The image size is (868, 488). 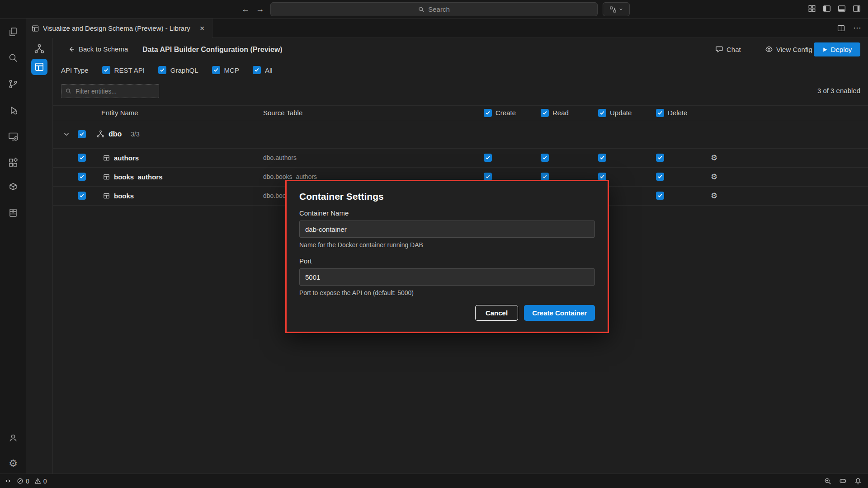 I want to click on remote-indicator, so click(x=8, y=481).